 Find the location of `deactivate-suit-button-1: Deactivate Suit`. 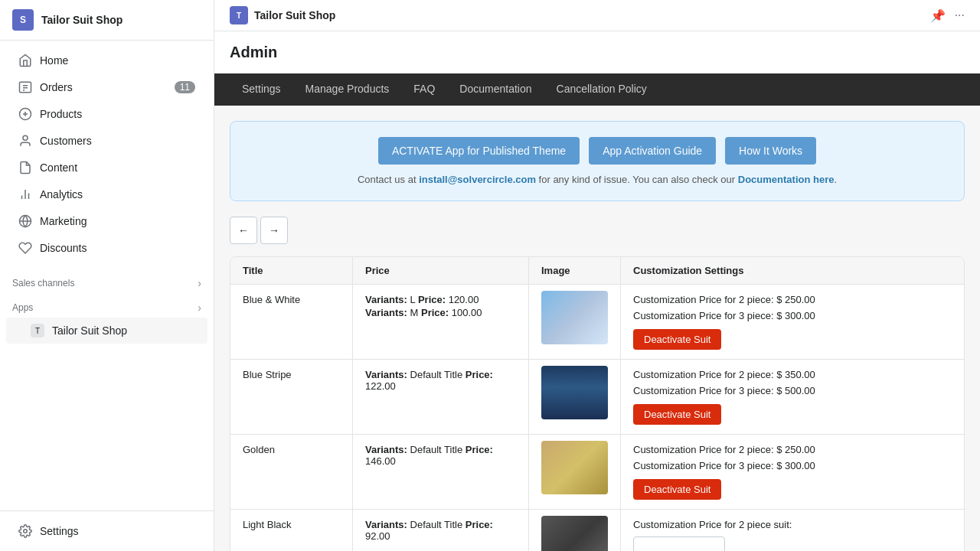

deactivate-suit-button-1: Deactivate Suit is located at coordinates (677, 340).